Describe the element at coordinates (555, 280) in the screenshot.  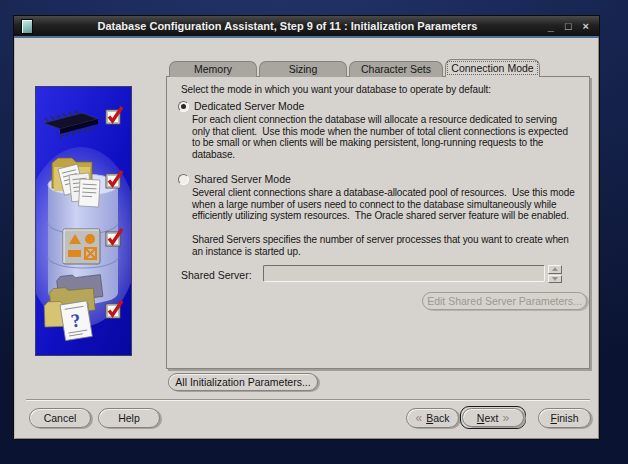
I see `spinner-down-icon` at that location.